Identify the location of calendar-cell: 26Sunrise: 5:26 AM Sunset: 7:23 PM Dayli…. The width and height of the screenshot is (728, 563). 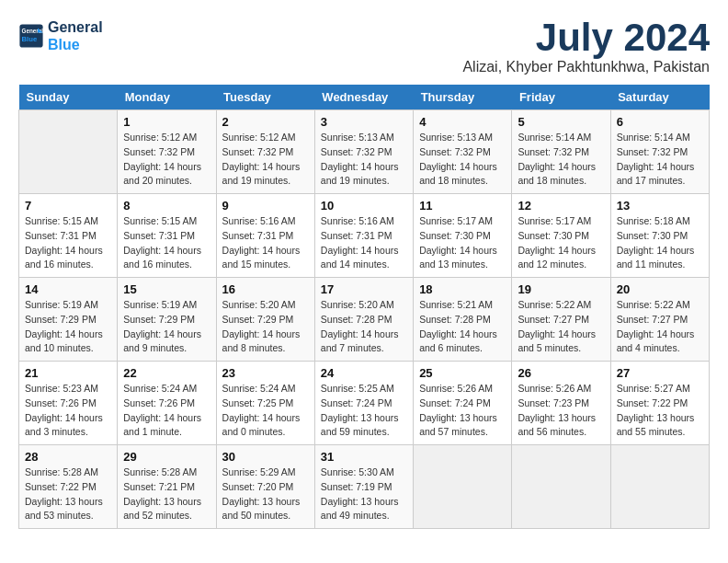
(561, 403).